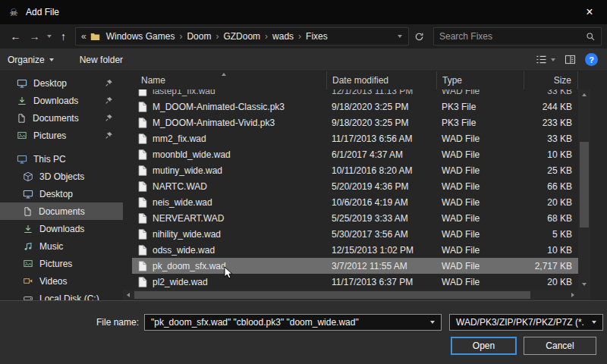  Describe the element at coordinates (517, 322) in the screenshot. I see `file-type-value: WAD/PK3/ZIP/PK7/PKZ/P7Z (*.` at that location.